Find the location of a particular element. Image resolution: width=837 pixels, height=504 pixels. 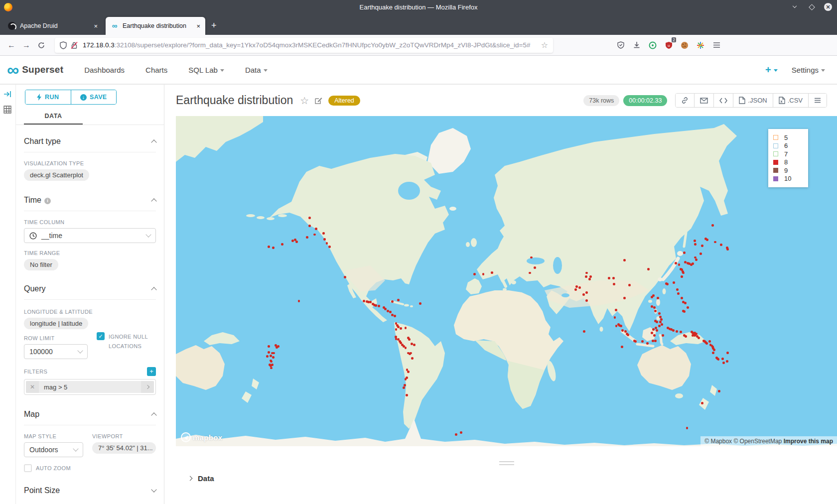

nav-item-charts: Charts is located at coordinates (156, 70).